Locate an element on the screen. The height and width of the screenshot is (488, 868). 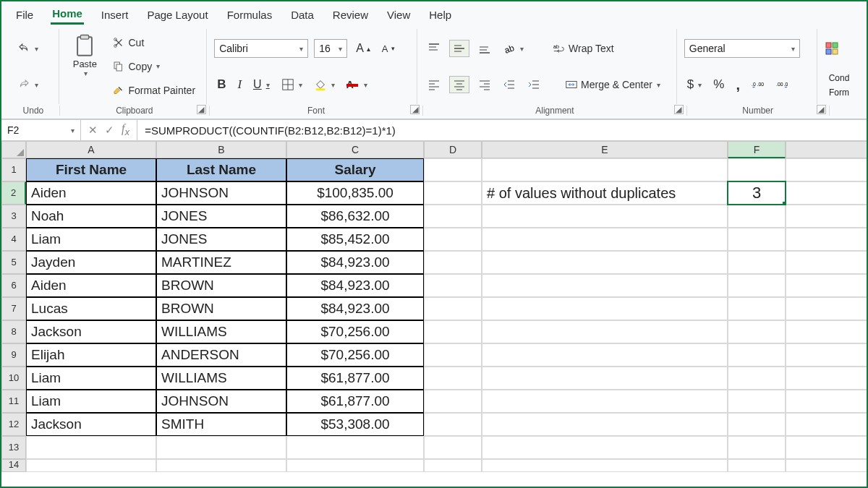
cell-b1: Last Name is located at coordinates (221, 170).